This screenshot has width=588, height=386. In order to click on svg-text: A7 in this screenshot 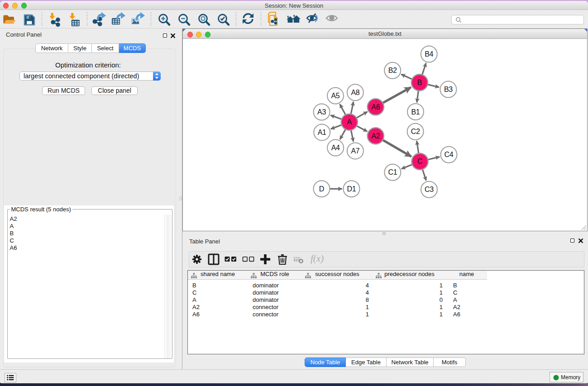, I will do `click(355, 151)`.